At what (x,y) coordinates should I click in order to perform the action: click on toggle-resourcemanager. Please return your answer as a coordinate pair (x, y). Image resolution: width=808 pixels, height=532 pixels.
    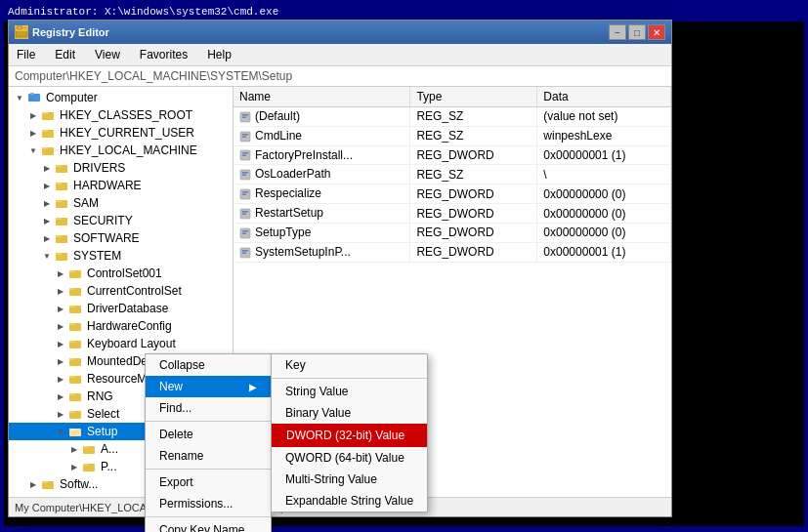
    Looking at the image, I should click on (61, 379).